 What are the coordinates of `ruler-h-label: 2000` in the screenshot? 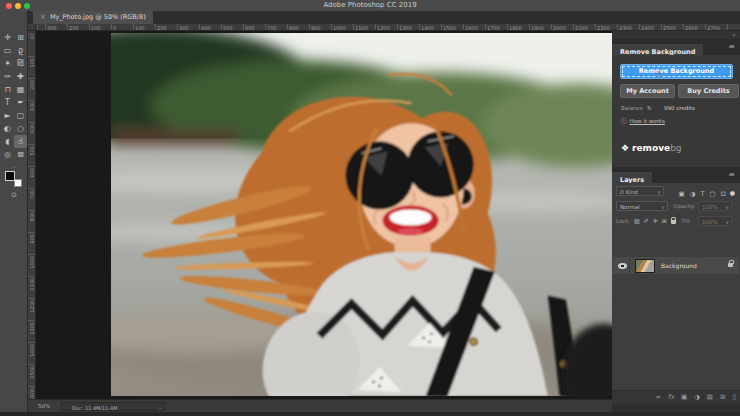 It's located at (560, 28).